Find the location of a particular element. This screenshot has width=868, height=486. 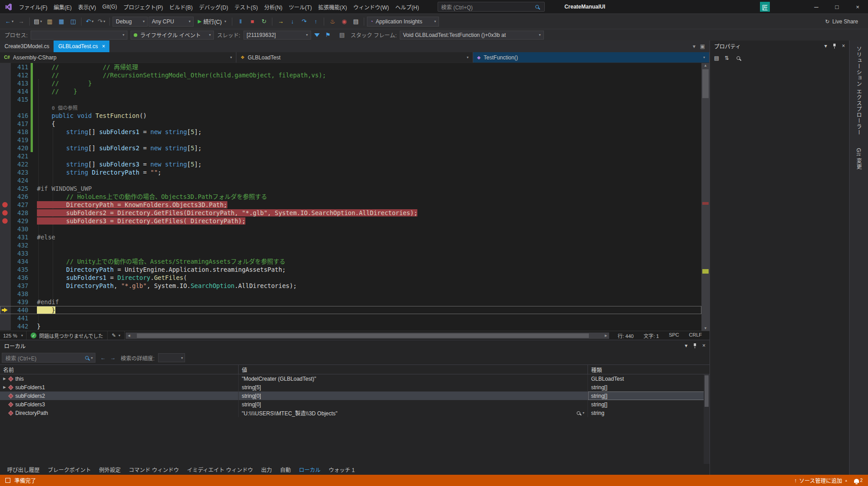

pin-icon is located at coordinates (835, 46).